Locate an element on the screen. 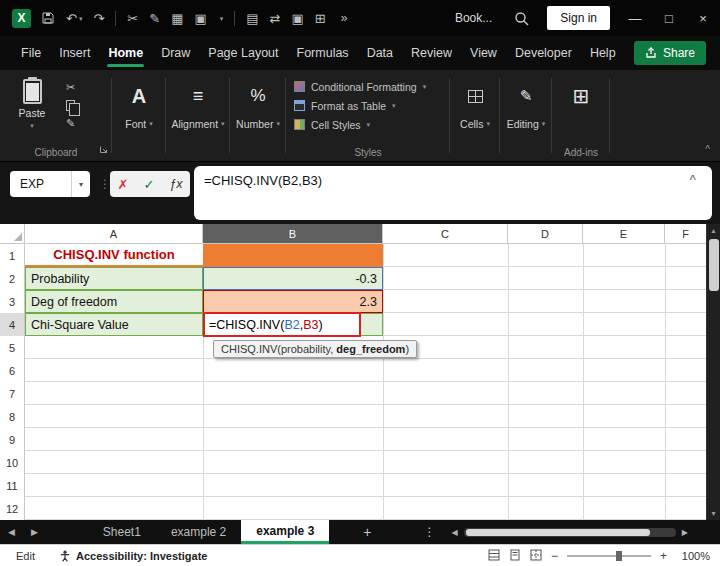 This screenshot has width=720, height=566. zoom-slider is located at coordinates (609, 556).